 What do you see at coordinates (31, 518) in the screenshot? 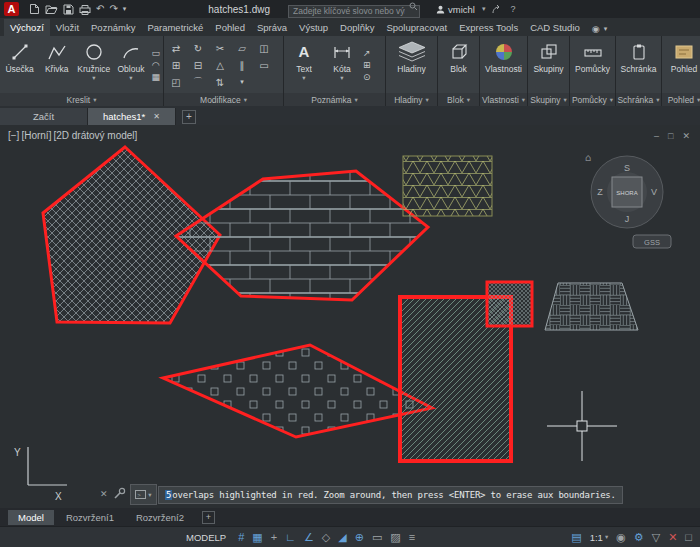
I see `layout-tab-model: Model` at bounding box center [31, 518].